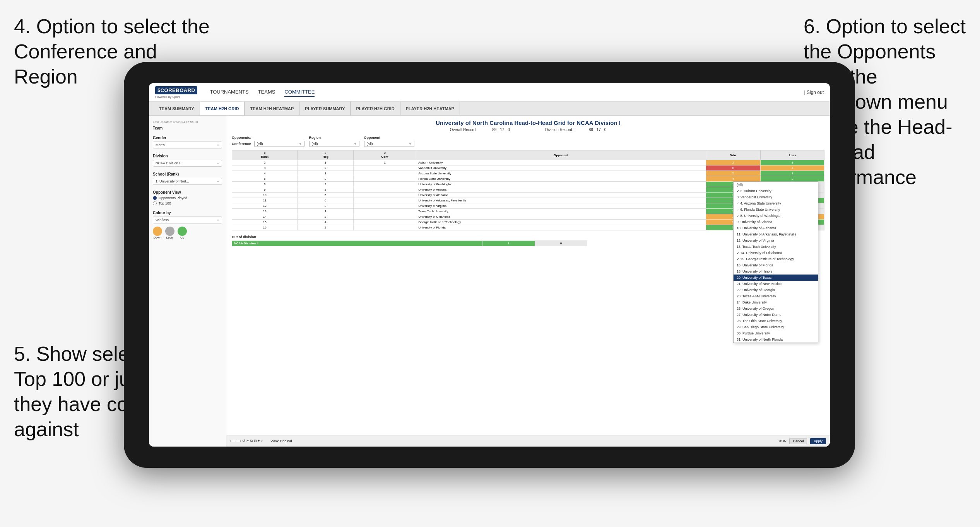  Describe the element at coordinates (430, 108) in the screenshot. I see `subnav-player-h2h-heatmap: PLAYER H2H HEATMAP` at that location.